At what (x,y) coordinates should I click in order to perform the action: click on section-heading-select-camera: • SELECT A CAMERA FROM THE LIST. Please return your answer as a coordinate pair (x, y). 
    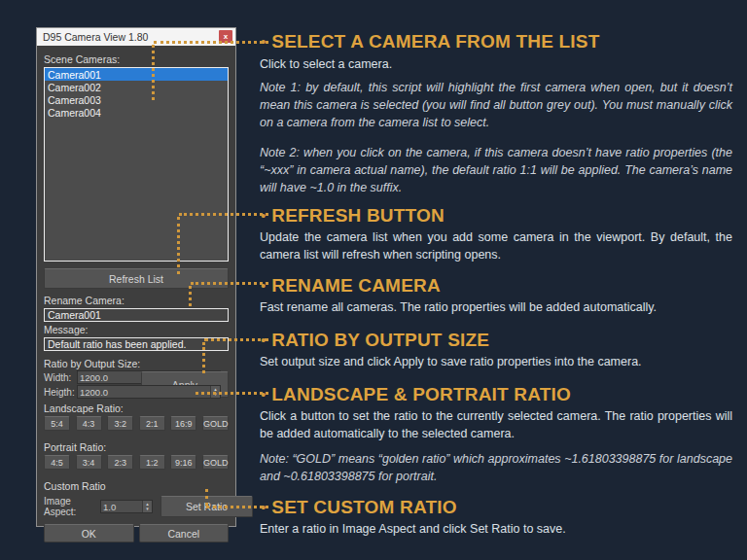
    Looking at the image, I should click on (430, 42).